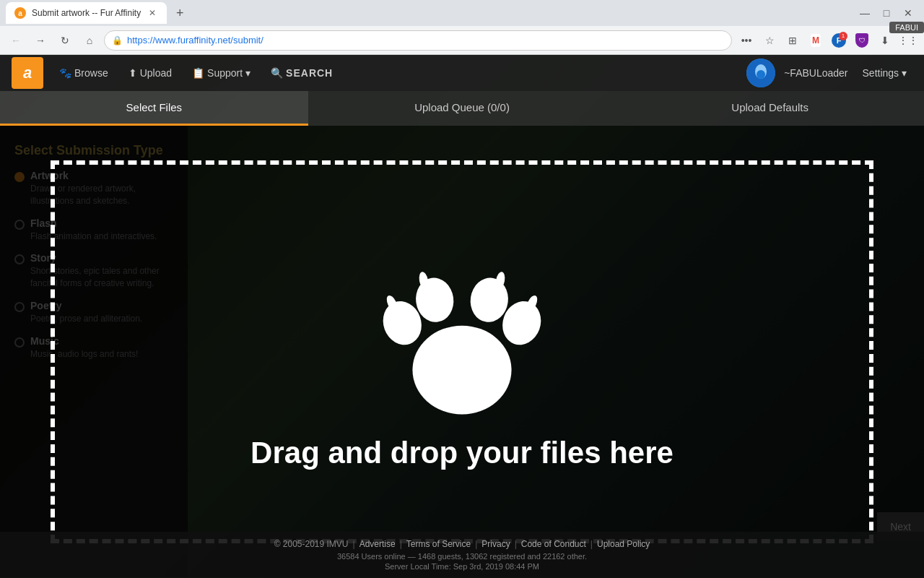 The width and height of the screenshot is (924, 578). I want to click on tab-select-files: Select Files, so click(154, 108).